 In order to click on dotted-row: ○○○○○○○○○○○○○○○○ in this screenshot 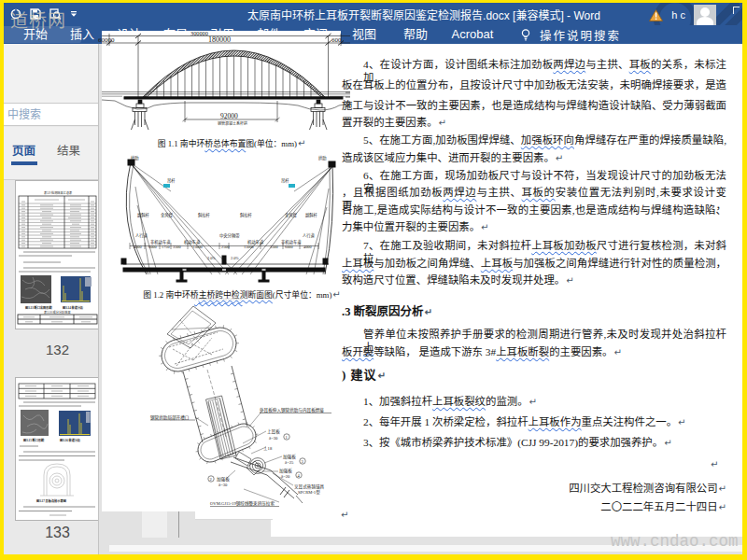, I will do `click(218, 299)`.